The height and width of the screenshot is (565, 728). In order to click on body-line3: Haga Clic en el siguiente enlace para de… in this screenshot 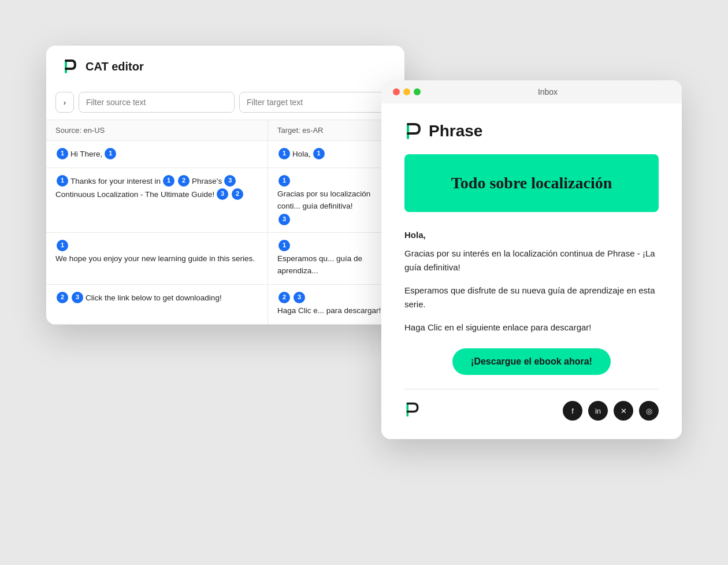, I will do `click(532, 328)`.